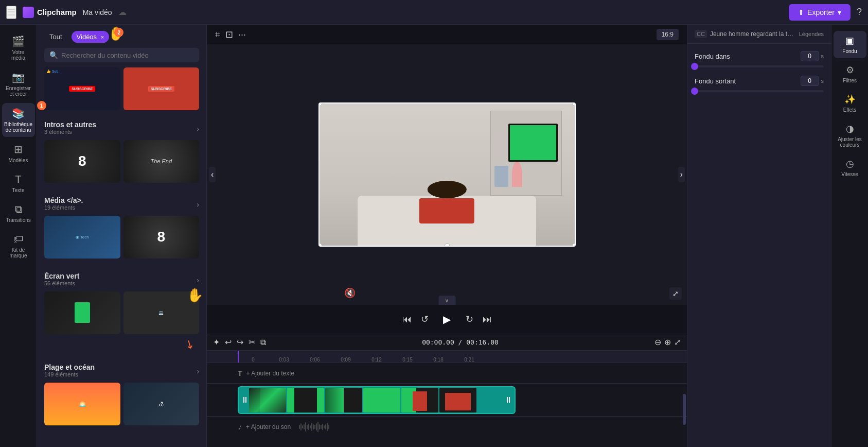 This screenshot has width=868, height=447. Describe the element at coordinates (102, 37) in the screenshot. I see `filter-close-icon: ×` at that location.